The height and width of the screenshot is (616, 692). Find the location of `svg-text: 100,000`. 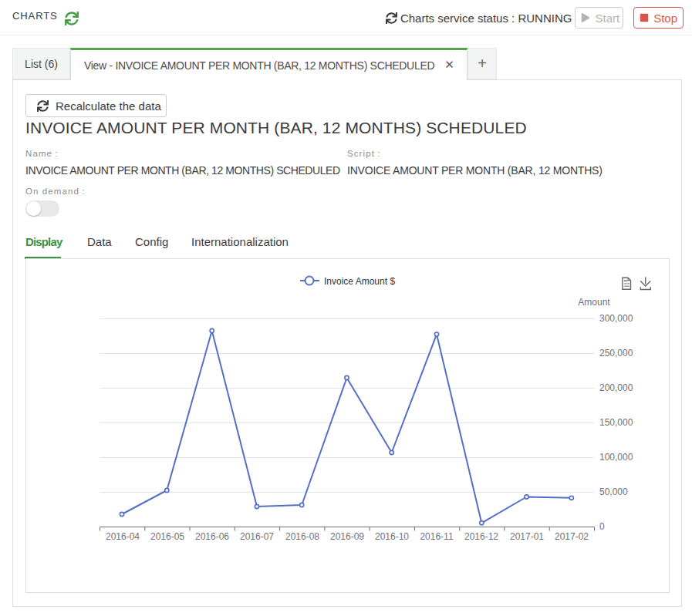

svg-text: 100,000 is located at coordinates (616, 457).